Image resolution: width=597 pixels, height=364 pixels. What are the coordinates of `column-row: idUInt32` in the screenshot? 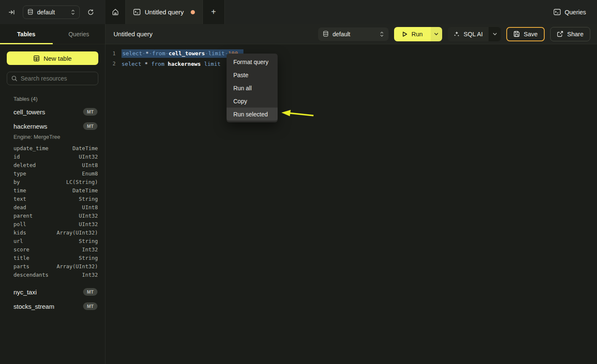 It's located at (52, 156).